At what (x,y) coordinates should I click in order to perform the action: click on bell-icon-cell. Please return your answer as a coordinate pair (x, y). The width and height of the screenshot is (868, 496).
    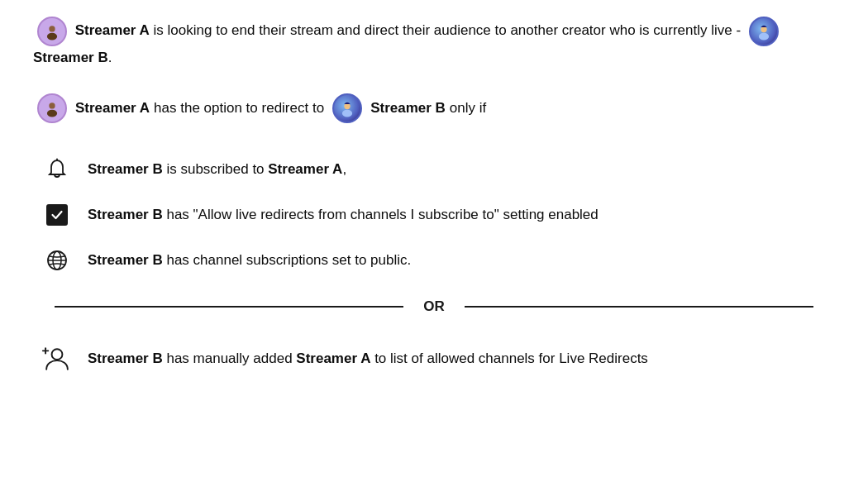
    Looking at the image, I should click on (57, 169).